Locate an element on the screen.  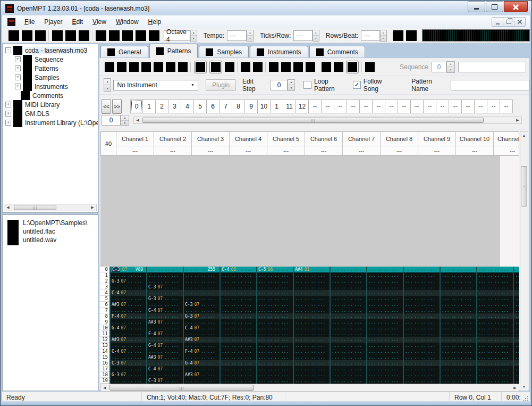
pattern-cell: C-307..... is located at coordinates (165, 287).